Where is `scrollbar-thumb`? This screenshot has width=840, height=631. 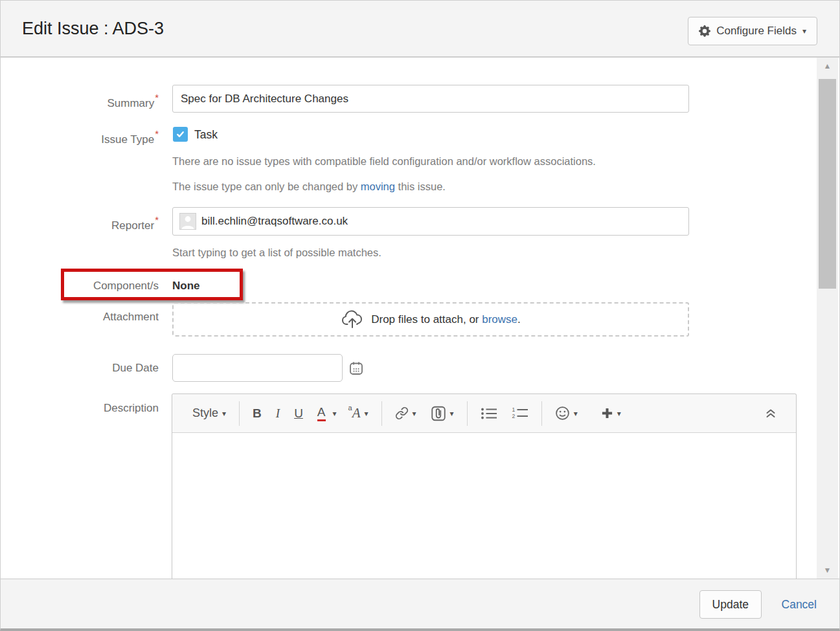
scrollbar-thumb is located at coordinates (828, 184).